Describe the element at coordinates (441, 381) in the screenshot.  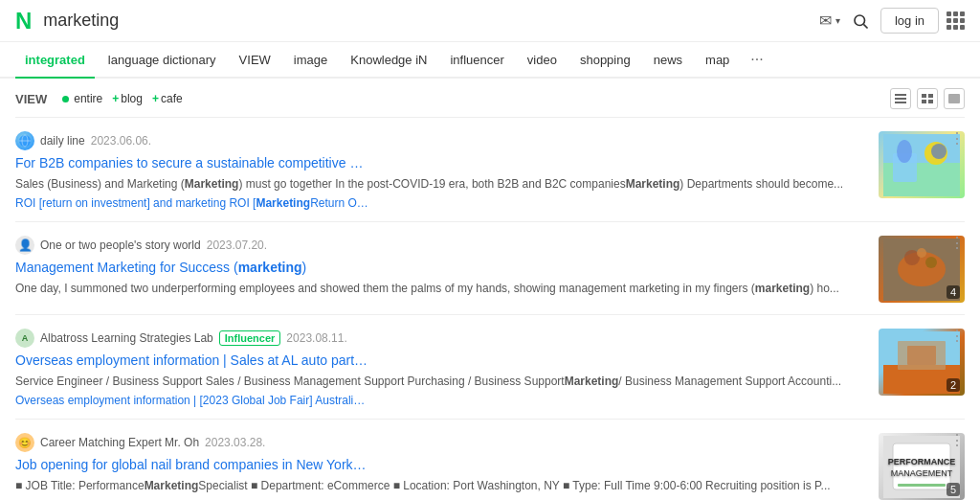
I see `post-description: Service Engineer / Business Support Sale…` at that location.